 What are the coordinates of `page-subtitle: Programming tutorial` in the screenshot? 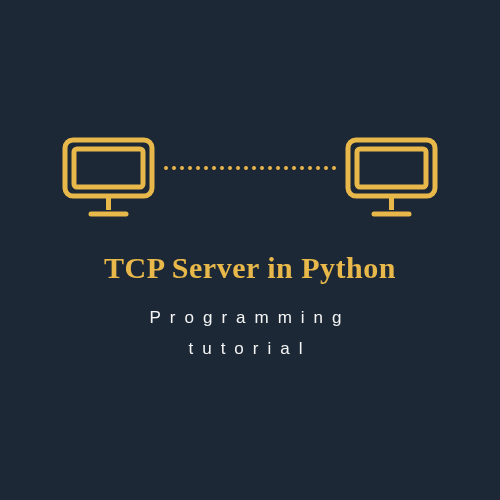 It's located at (250, 334).